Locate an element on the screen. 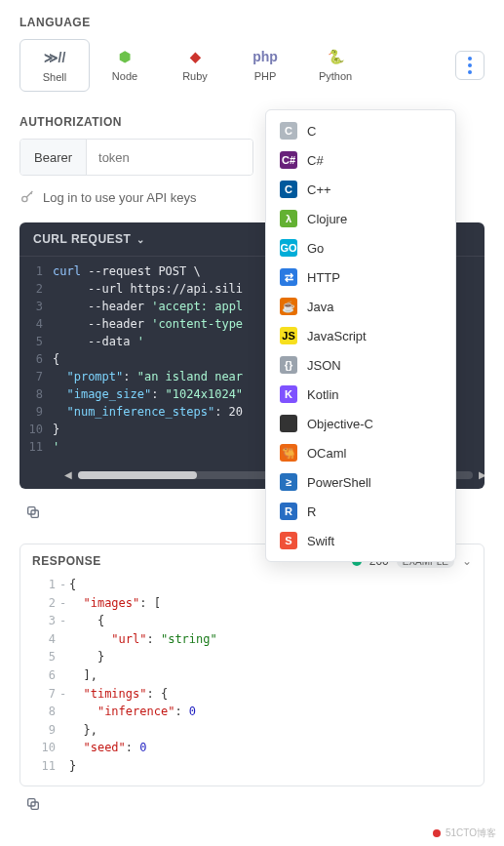 This screenshot has width=504, height=846. line-code: --header 'content-type is located at coordinates (148, 324).